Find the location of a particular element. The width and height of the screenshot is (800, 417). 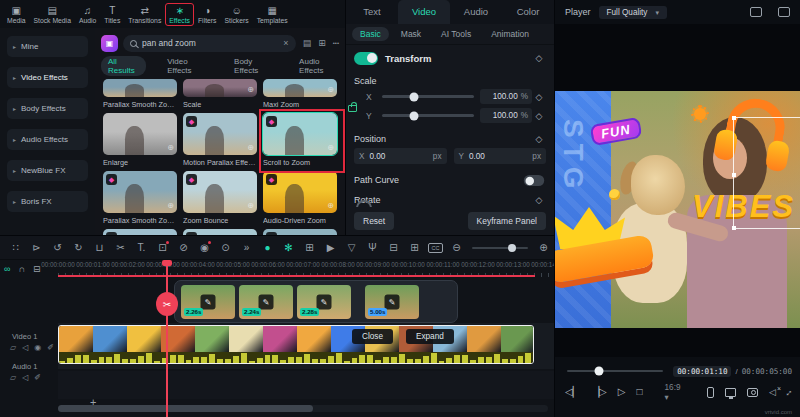

seek-bar is located at coordinates (615, 371).